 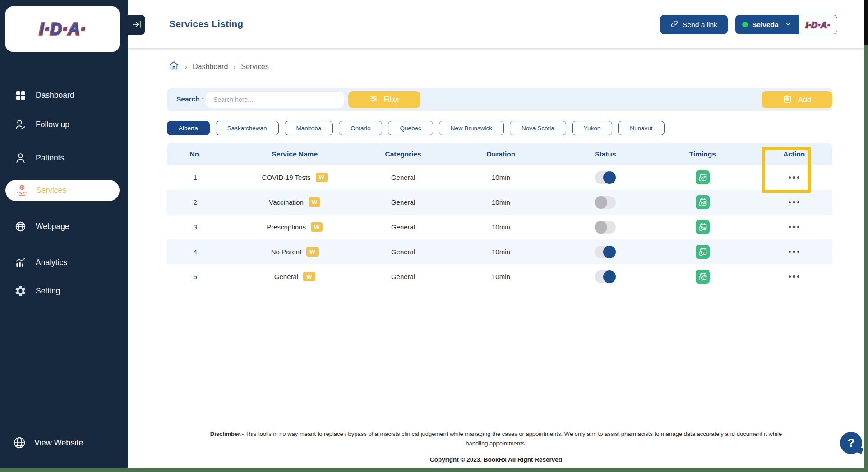 I want to click on sidebar-item-services: Services, so click(x=62, y=190).